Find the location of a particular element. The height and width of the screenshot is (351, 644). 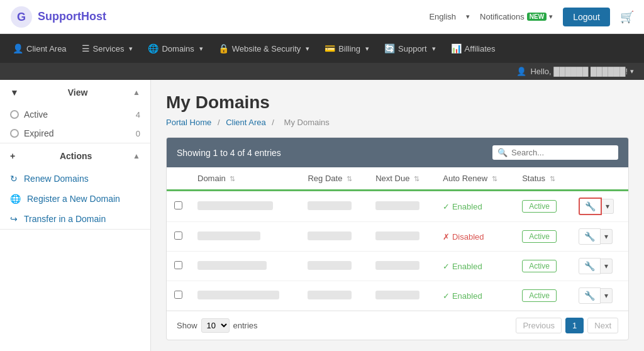

table-footer: Show 10 25 50 entries Previous 1 Next is located at coordinates (397, 325).